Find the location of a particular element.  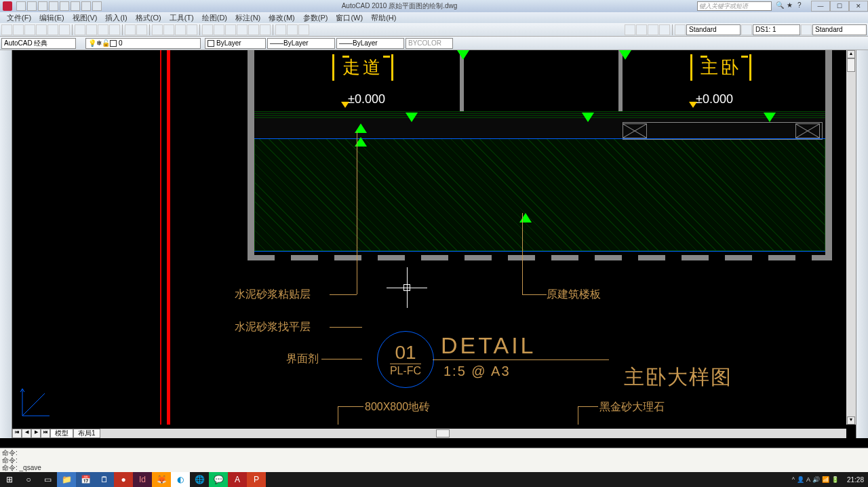

copy-icon is located at coordinates (92, 30).